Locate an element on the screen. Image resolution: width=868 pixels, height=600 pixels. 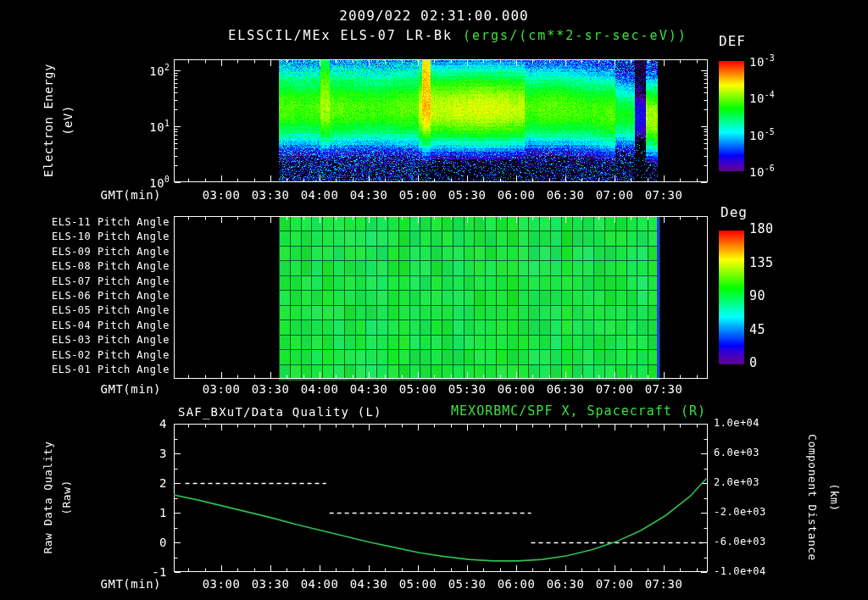
panel2-x-tick-label: 05:00 is located at coordinates (419, 389).